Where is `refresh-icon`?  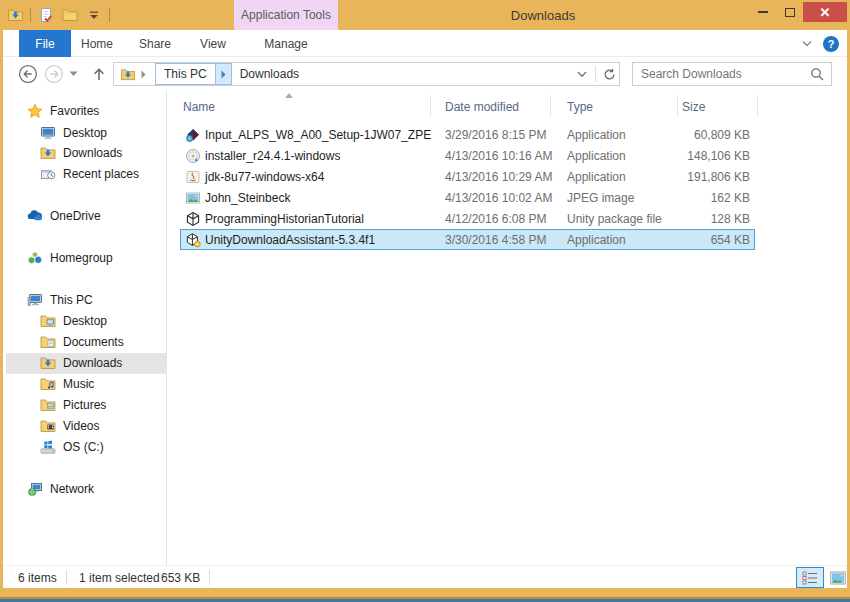 refresh-icon is located at coordinates (609, 74).